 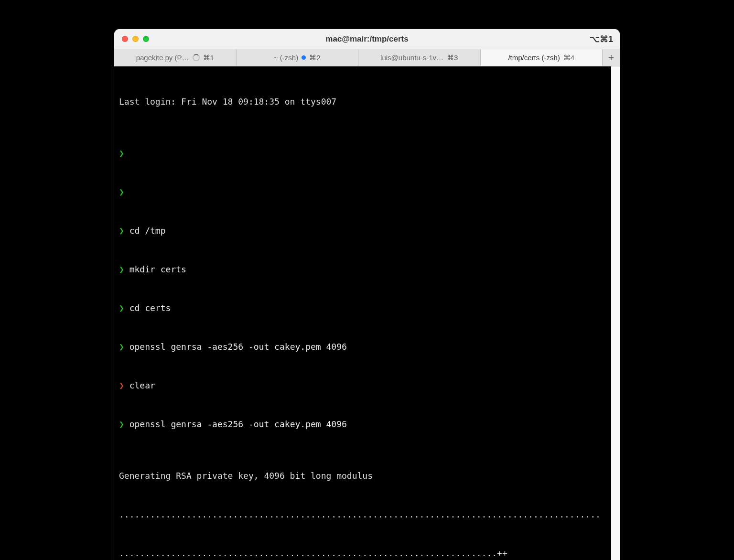 I want to click on prompt-line: ❯ cd /tmp, so click(x=363, y=230).